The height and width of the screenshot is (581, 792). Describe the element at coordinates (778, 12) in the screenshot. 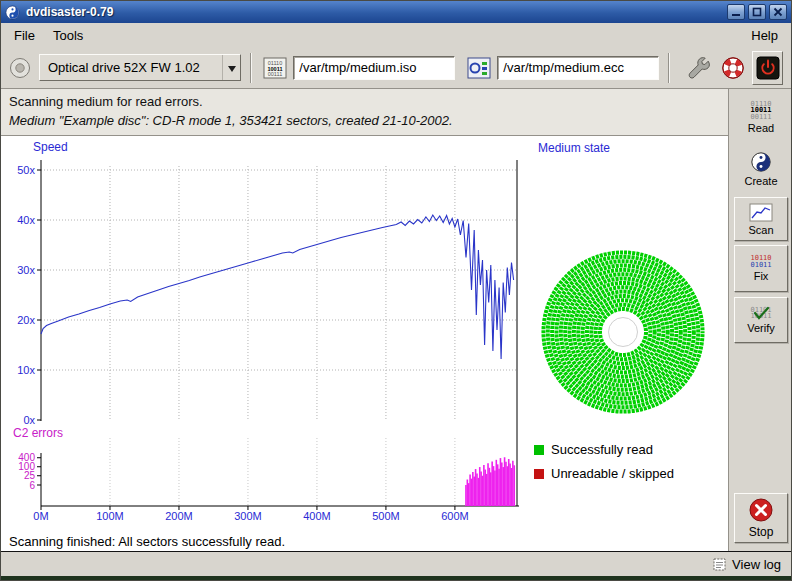

I see `close-button` at that location.